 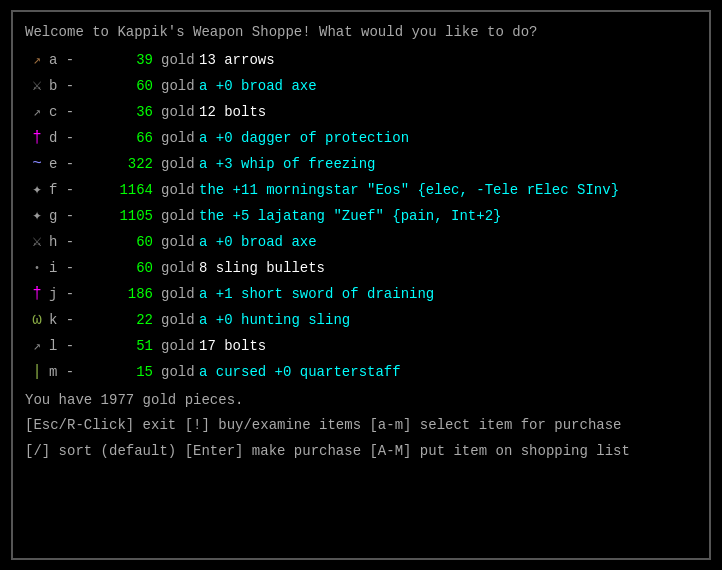 What do you see at coordinates (121, 347) in the screenshot?
I see `item-price: 51` at bounding box center [121, 347].